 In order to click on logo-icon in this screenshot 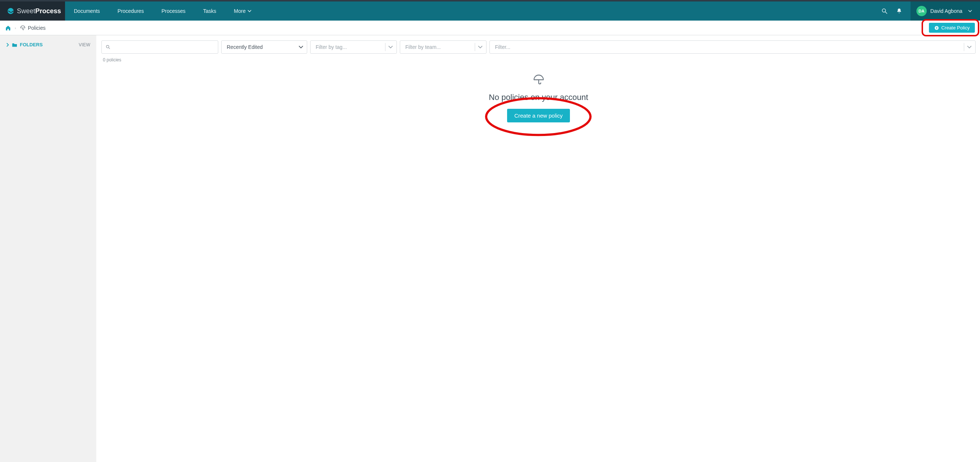, I will do `click(11, 11)`.